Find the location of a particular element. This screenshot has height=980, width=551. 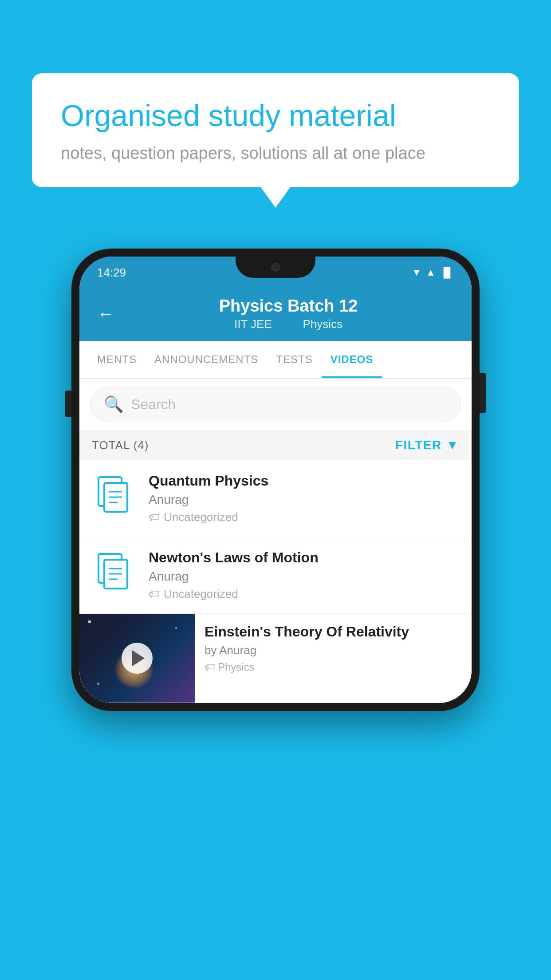

status-icons: ▼ ▲ ▐▌ is located at coordinates (433, 273).